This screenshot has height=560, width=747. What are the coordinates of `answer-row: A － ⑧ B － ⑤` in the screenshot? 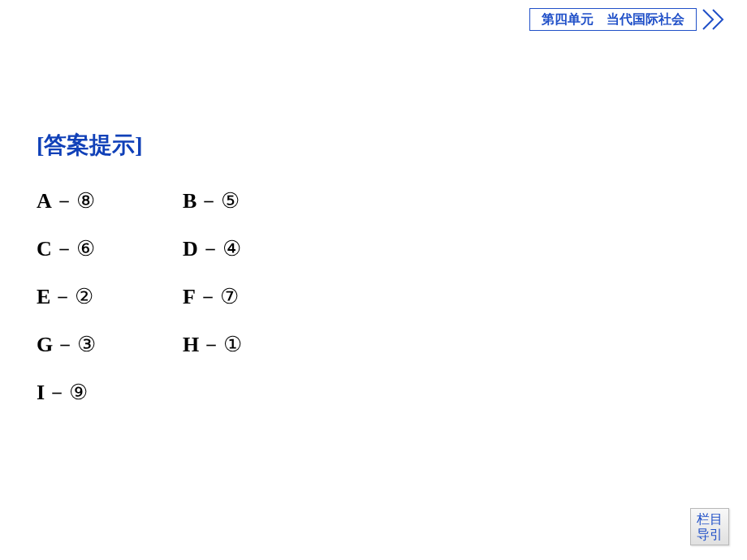 It's located at (140, 201).